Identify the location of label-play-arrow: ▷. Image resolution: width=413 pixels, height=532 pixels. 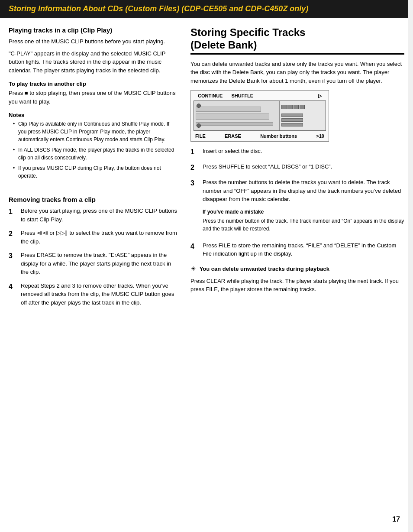
(320, 96).